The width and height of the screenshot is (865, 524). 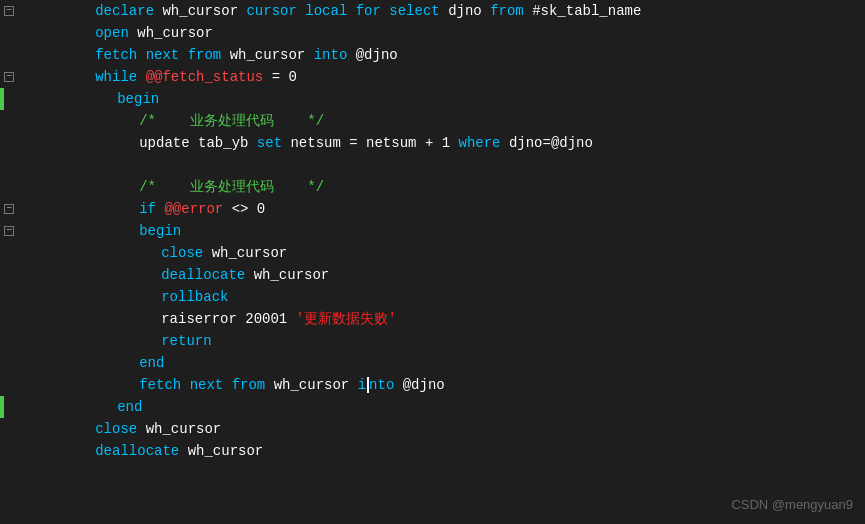 What do you see at coordinates (280, 77) in the screenshot?
I see `token: = 0` at bounding box center [280, 77].